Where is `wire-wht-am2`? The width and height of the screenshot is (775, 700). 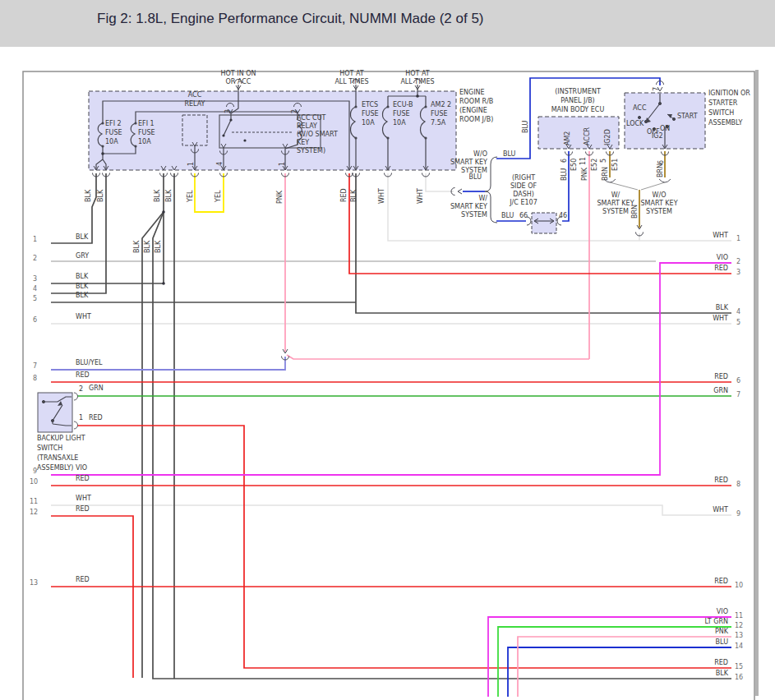
wire-wht-am2 is located at coordinates (440, 182).